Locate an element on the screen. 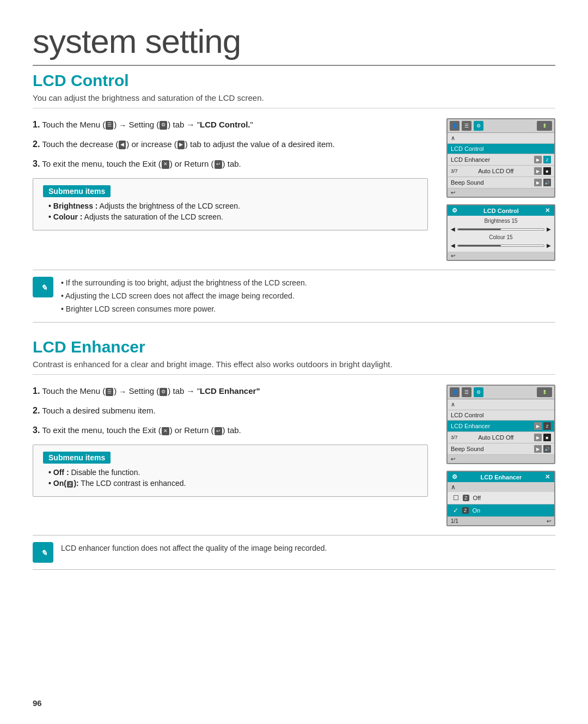 The width and height of the screenshot is (588, 724). up-arrow-icon-2: ∧ is located at coordinates (453, 404).